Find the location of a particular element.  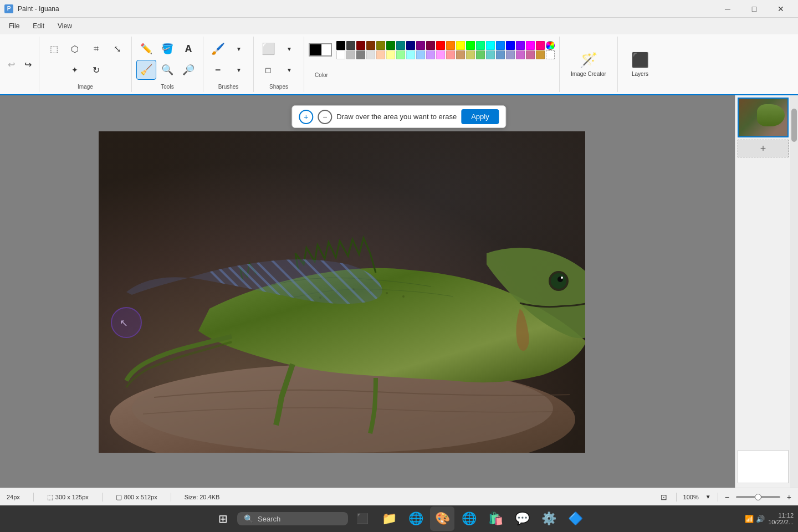

store-button: 🛍️ is located at coordinates (495, 519).